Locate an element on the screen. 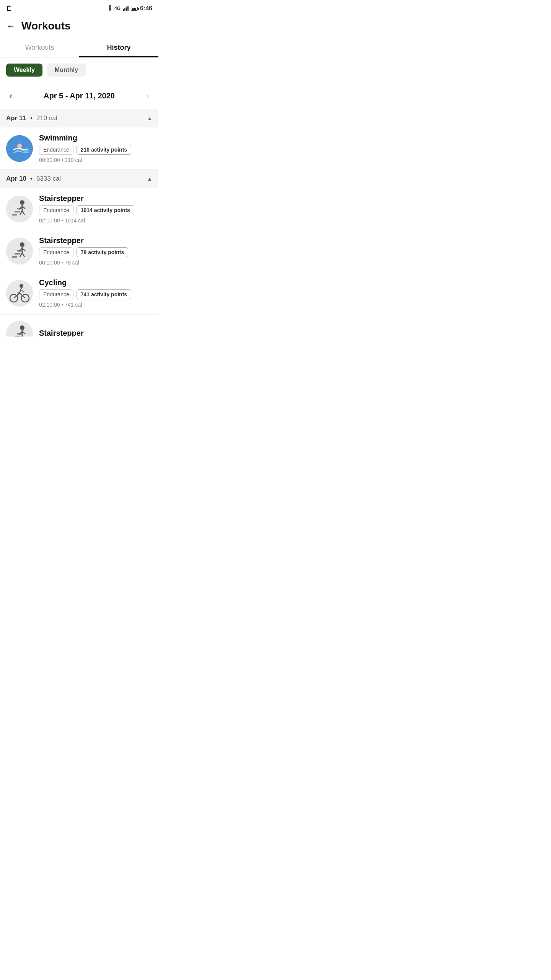 The width and height of the screenshot is (551, 980). workout-partial-stairstepper: Stairstepper is located at coordinates (79, 325).